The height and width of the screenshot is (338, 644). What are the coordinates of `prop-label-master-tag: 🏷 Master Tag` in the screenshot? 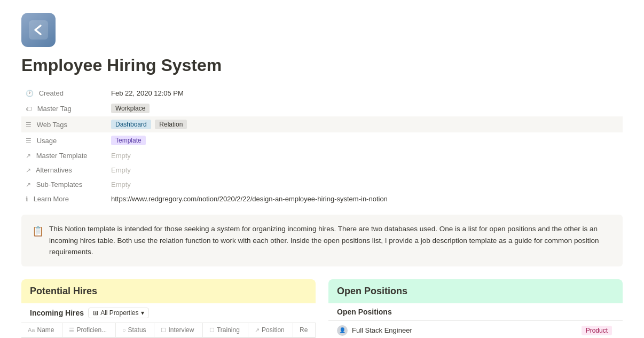 It's located at (64, 108).